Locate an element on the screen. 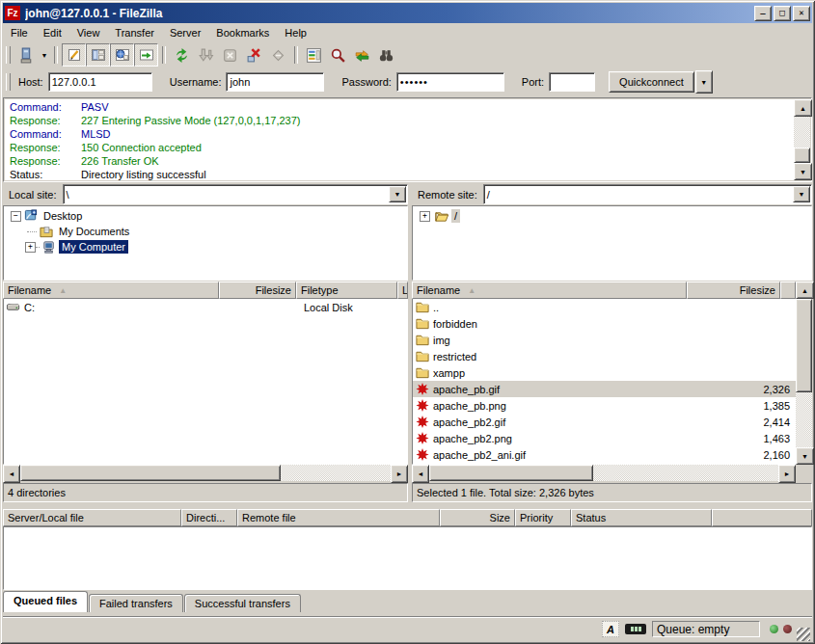 The height and width of the screenshot is (644, 815). file-row: img is located at coordinates (604, 339).